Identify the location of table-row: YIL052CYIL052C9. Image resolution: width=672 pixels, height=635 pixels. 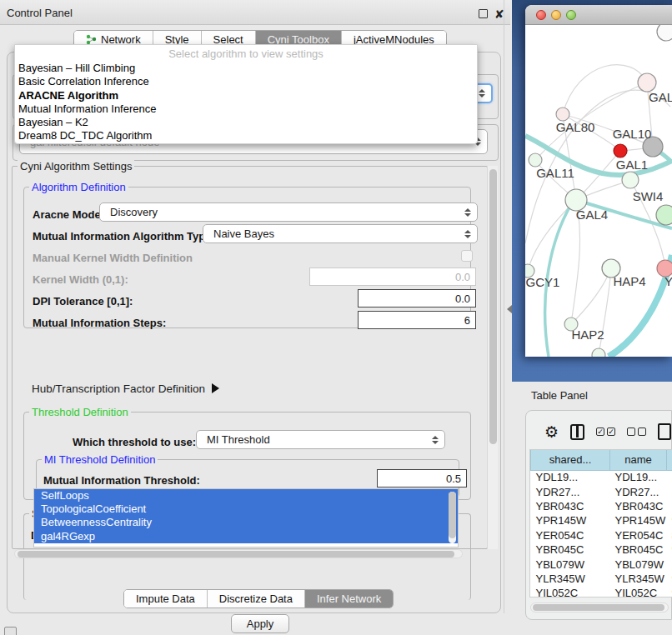
(602, 592).